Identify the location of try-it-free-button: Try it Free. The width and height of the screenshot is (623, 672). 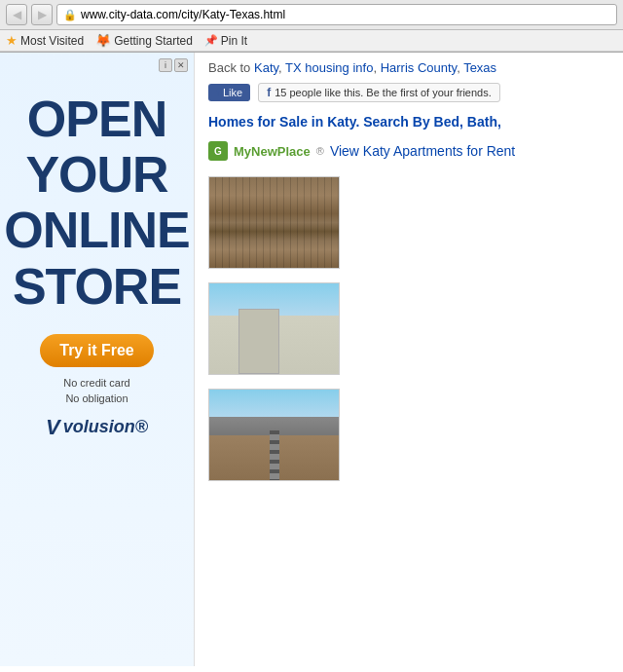
(96, 351).